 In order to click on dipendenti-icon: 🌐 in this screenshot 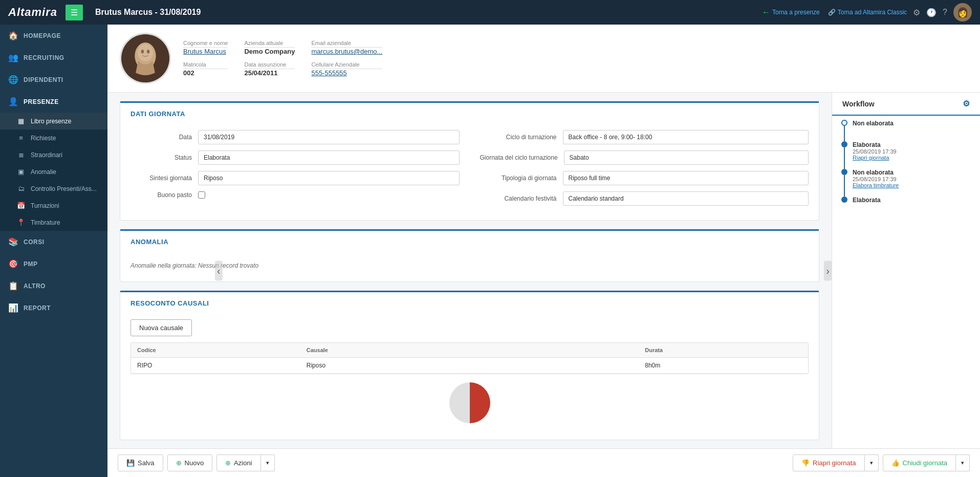, I will do `click(13, 80)`.